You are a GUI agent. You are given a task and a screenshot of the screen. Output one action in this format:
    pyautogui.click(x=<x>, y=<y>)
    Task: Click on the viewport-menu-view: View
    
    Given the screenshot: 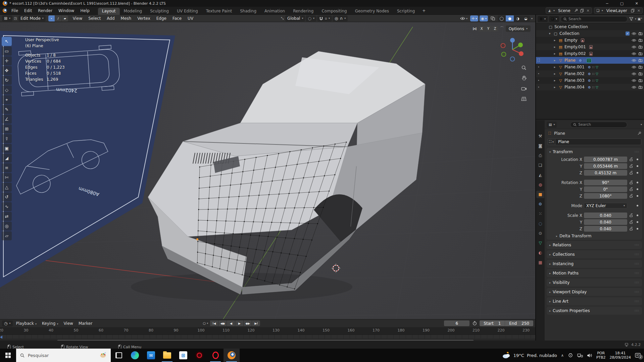 What is the action you would take?
    pyautogui.click(x=78, y=18)
    